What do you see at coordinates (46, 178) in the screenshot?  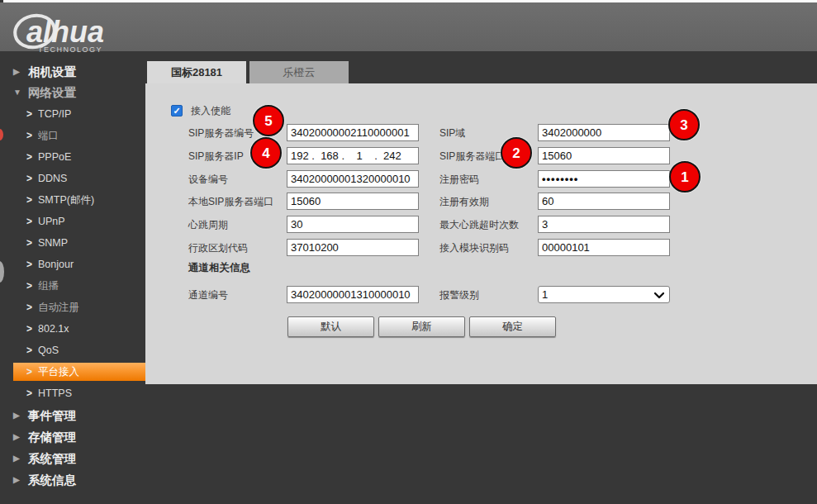 I see `sidebar-item-ddns: >DDNS` at bounding box center [46, 178].